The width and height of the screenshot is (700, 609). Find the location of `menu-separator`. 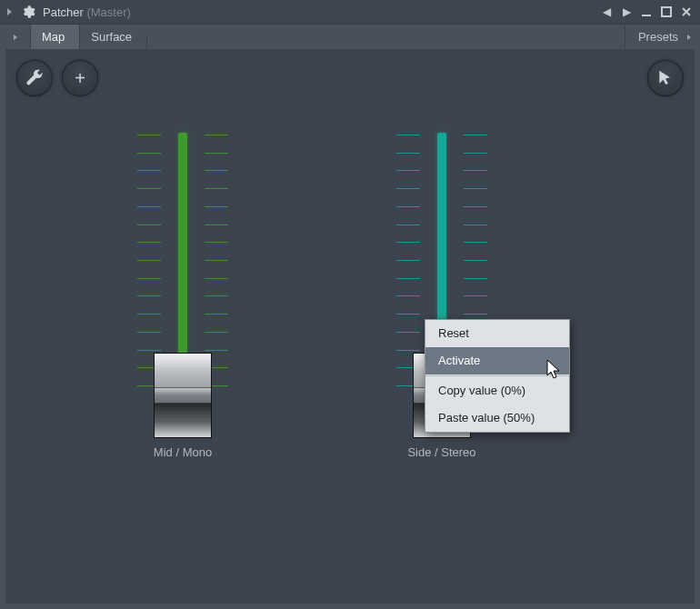

menu-separator is located at coordinates (497, 376).